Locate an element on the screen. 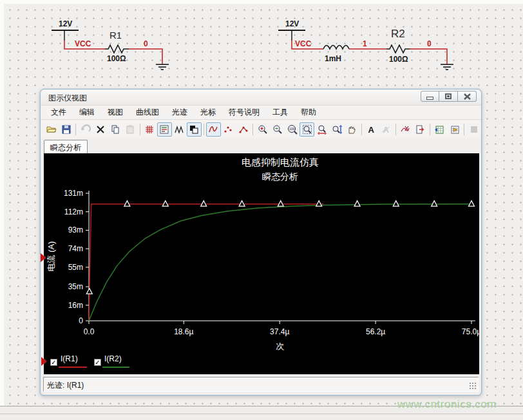 The image size is (523, 420). stop-icon is located at coordinates (474, 129).